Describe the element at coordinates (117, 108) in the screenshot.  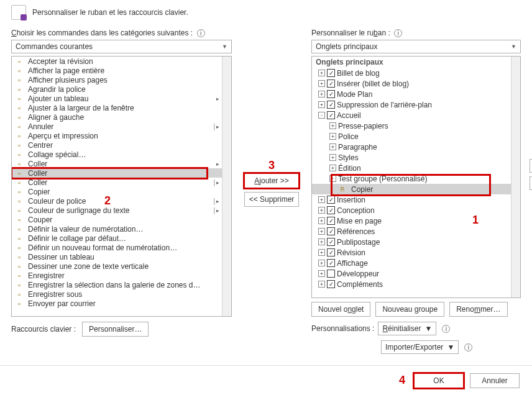
I see `command-item: ▫Ajuster à la largeur de la fenêtre` at that location.